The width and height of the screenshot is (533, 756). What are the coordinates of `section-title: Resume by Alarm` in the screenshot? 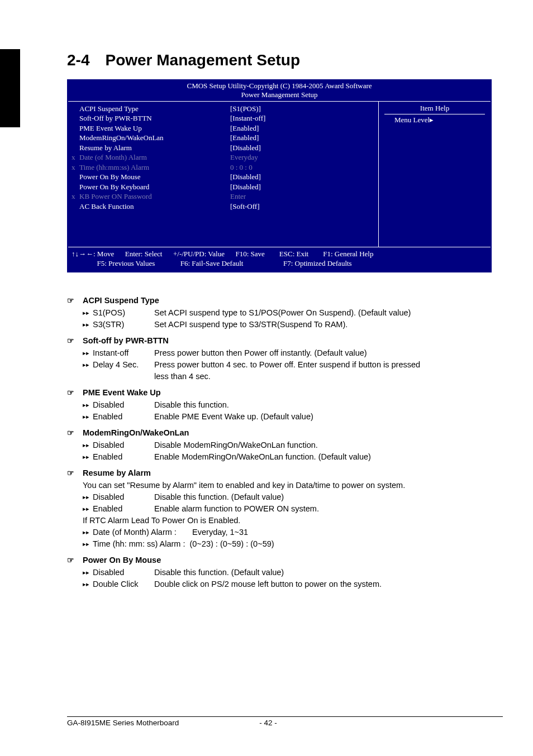 It's located at (117, 473).